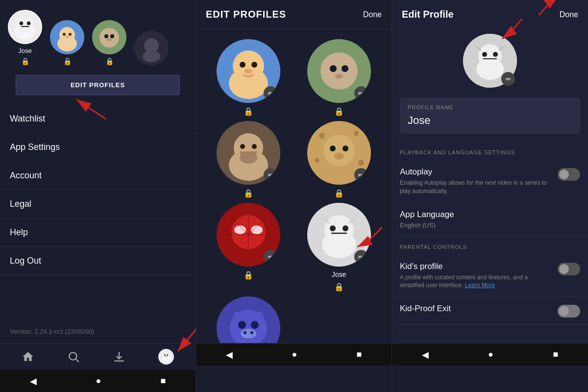 This screenshot has width=588, height=392. I want to click on leopard-edit-pencil: ✏, so click(361, 175).